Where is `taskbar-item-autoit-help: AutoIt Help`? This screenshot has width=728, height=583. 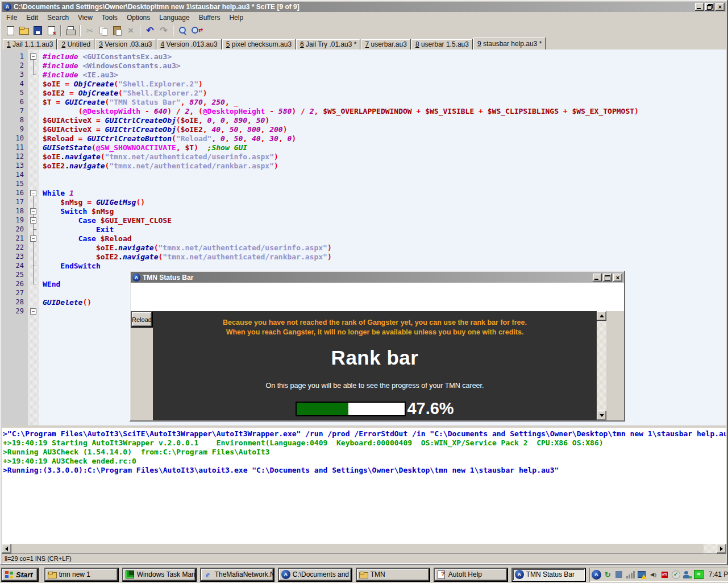 taskbar-item-autoit-help: AutoIt Help is located at coordinates (471, 574).